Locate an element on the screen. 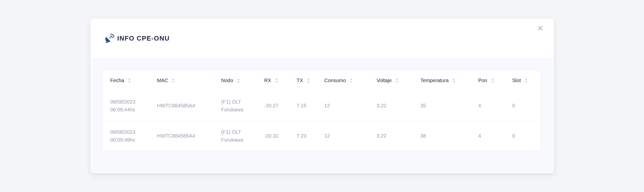  cell-temperatura: 35 is located at coordinates (449, 106).